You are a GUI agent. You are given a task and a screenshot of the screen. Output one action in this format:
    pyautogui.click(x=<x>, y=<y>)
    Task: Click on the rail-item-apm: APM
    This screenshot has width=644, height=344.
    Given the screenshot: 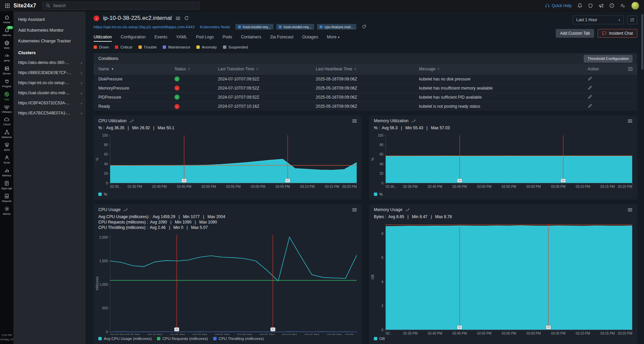 What is the action you would take?
    pyautogui.click(x=7, y=58)
    